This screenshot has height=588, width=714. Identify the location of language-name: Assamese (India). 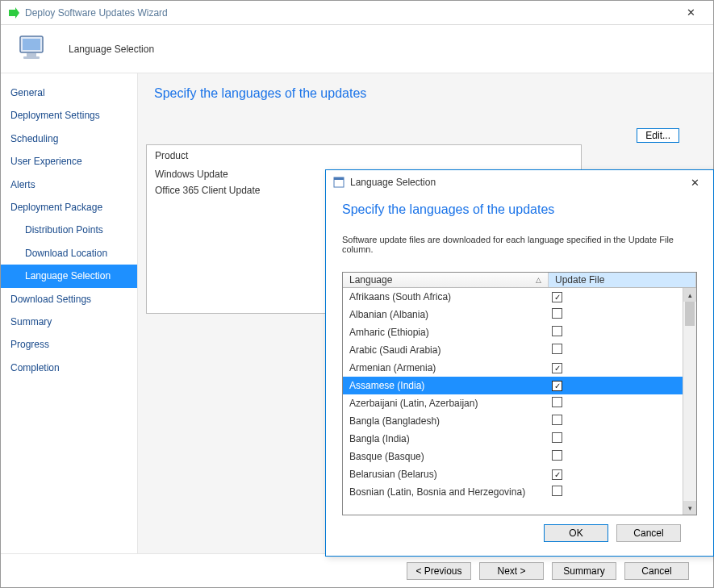
(445, 386).